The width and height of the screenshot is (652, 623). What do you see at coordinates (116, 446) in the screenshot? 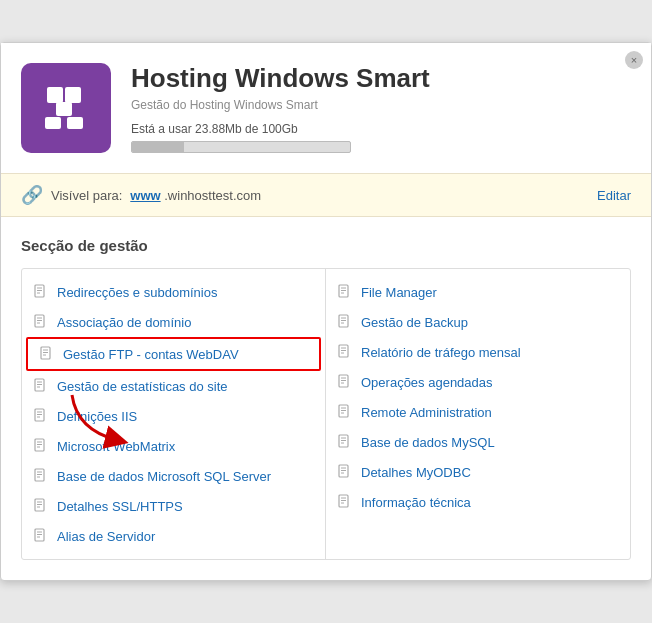
I see `menu-item-label: Microsoft WebMatrix` at bounding box center [116, 446].